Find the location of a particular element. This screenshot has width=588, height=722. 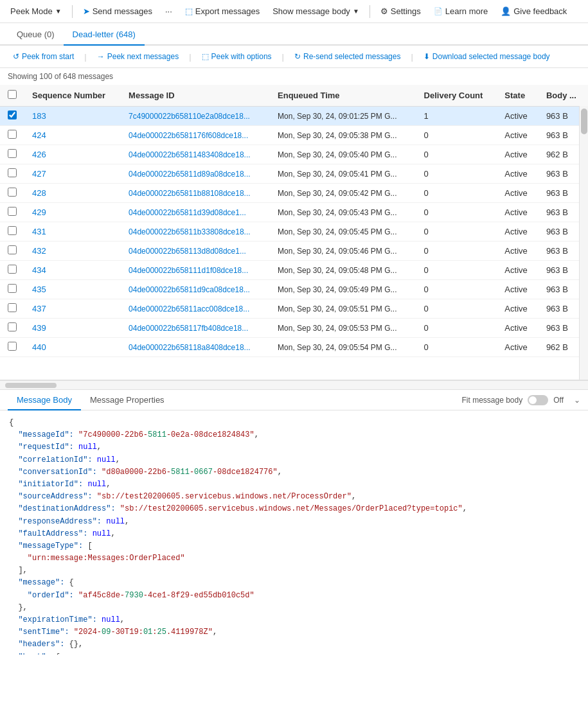

learn-more-button: 📄 Learn more is located at coordinates (461, 12).